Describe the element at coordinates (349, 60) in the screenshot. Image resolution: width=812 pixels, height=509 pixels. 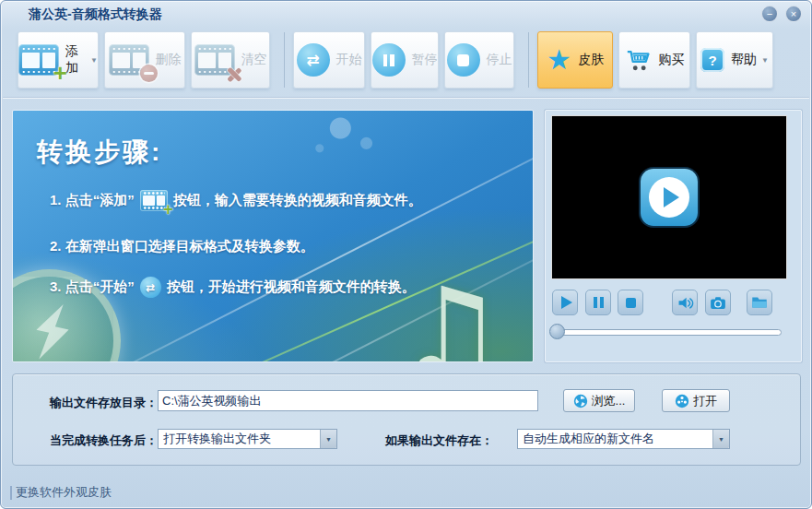
I see `start-label: 开始` at that location.